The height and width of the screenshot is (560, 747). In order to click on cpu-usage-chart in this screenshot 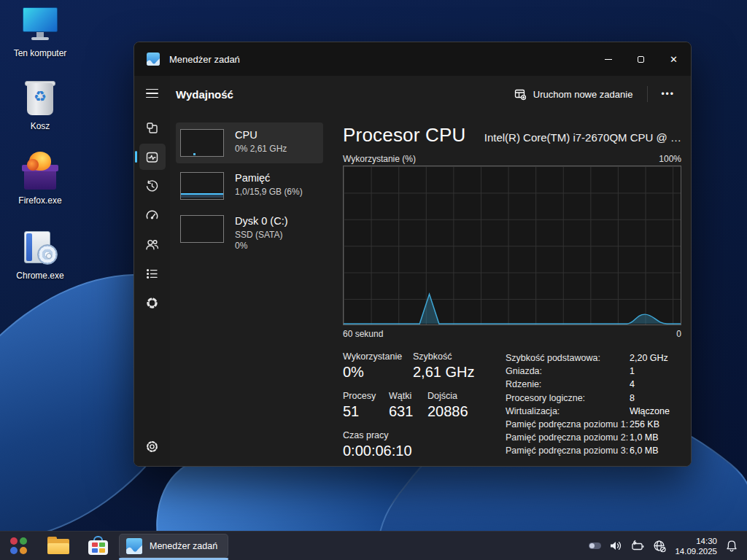, I will do `click(512, 245)`.